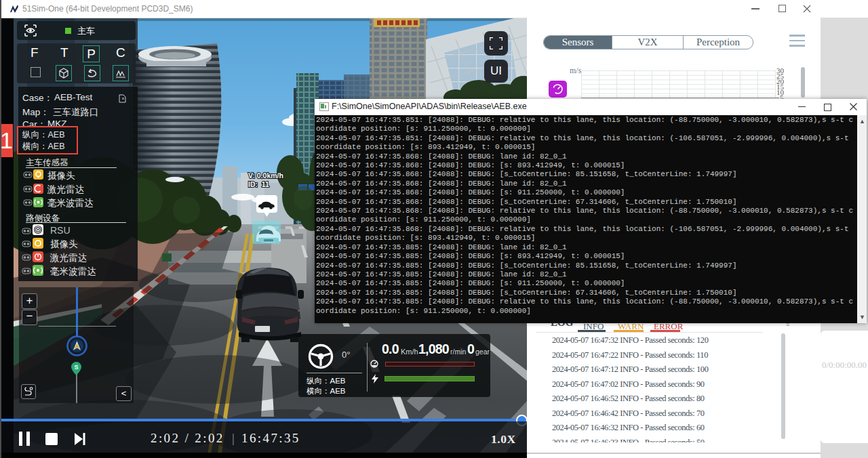 The image size is (868, 458). I want to click on svg-text: ID: 11, so click(259, 184).